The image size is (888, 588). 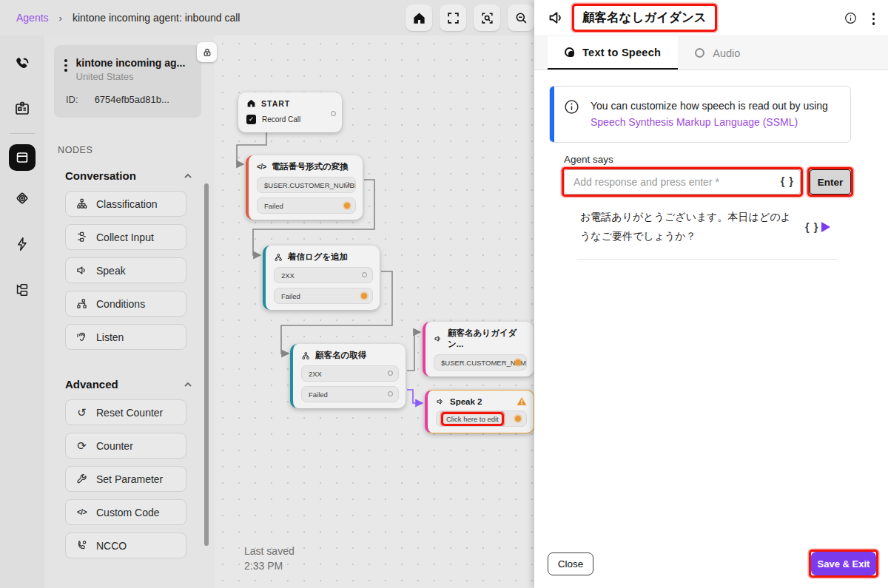 I want to click on output-label: $USER.CUSTOMER_NUMBER, so click(x=310, y=185).